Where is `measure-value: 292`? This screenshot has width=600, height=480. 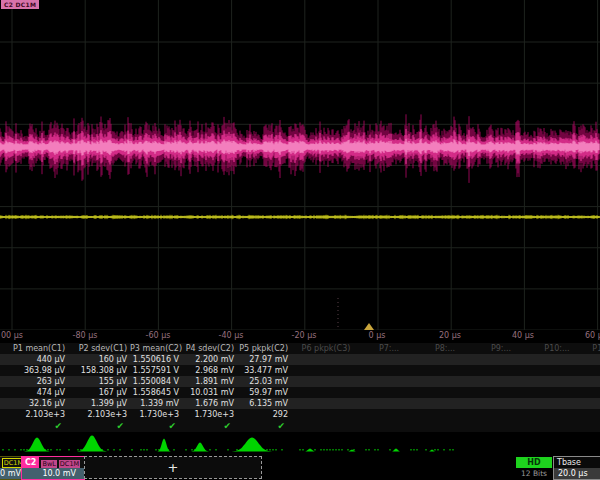
measure-value: 292 is located at coordinates (264, 414).